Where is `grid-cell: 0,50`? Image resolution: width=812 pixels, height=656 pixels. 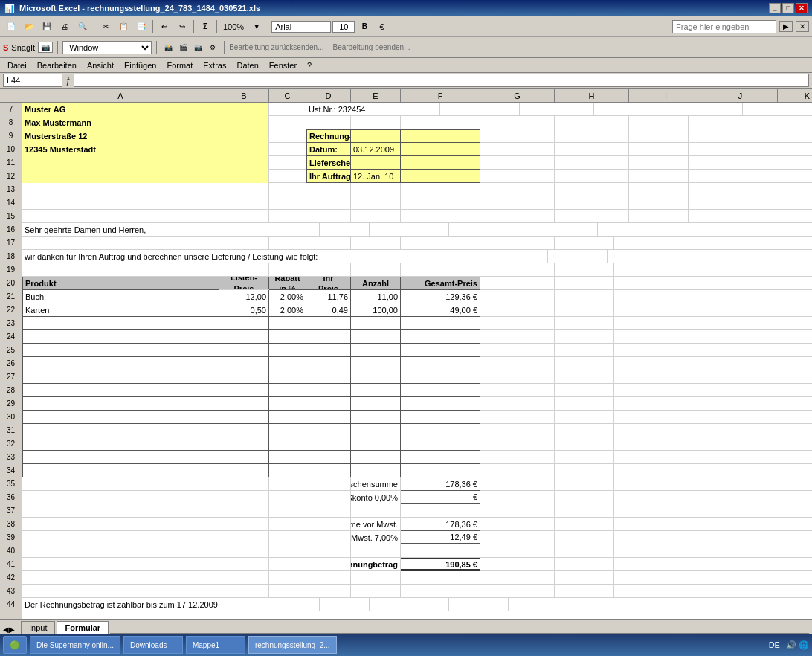 grid-cell: 0,50 is located at coordinates (244, 310).